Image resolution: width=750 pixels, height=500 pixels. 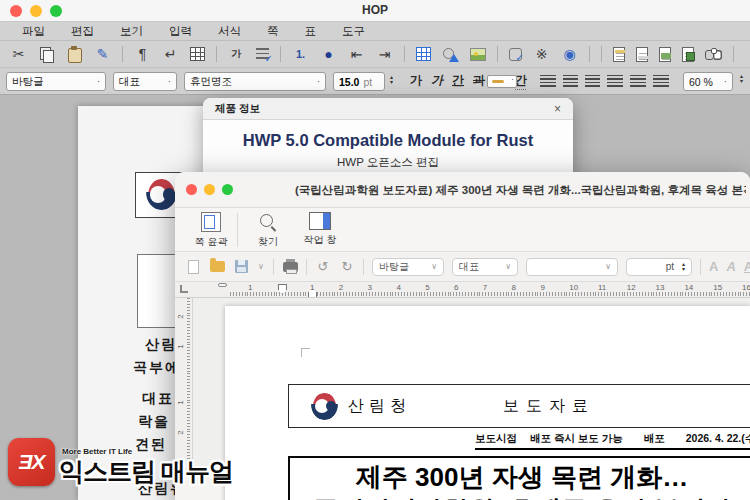 I want to click on doc-green-icon, so click(x=665, y=54).